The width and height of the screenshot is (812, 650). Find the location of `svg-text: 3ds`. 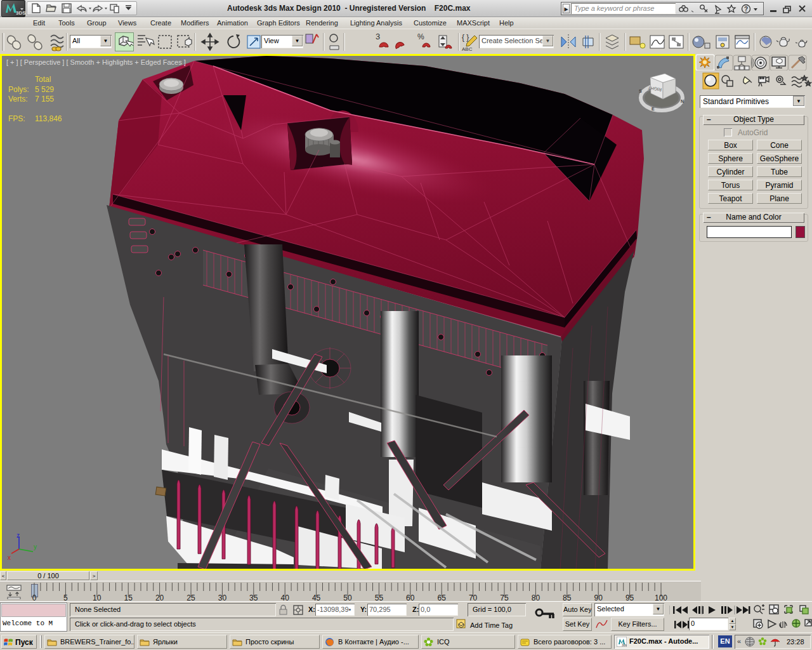

svg-text: 3ds is located at coordinates (624, 645).